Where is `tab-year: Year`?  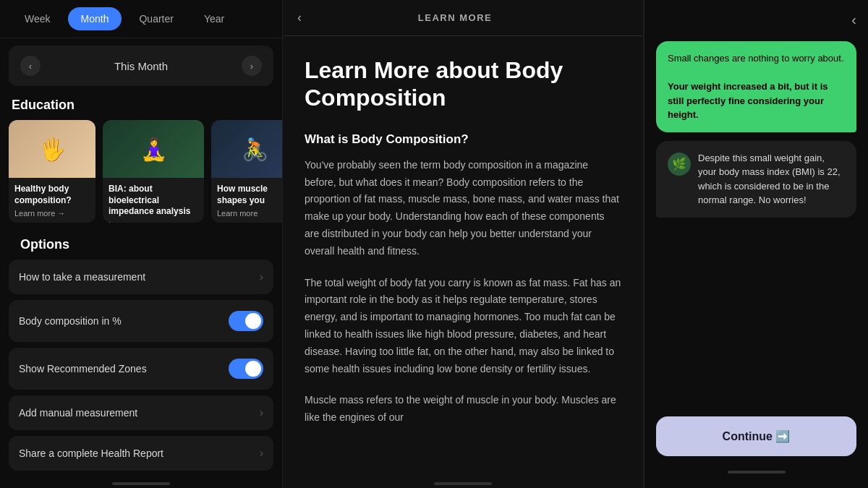 tab-year: Year is located at coordinates (214, 19).